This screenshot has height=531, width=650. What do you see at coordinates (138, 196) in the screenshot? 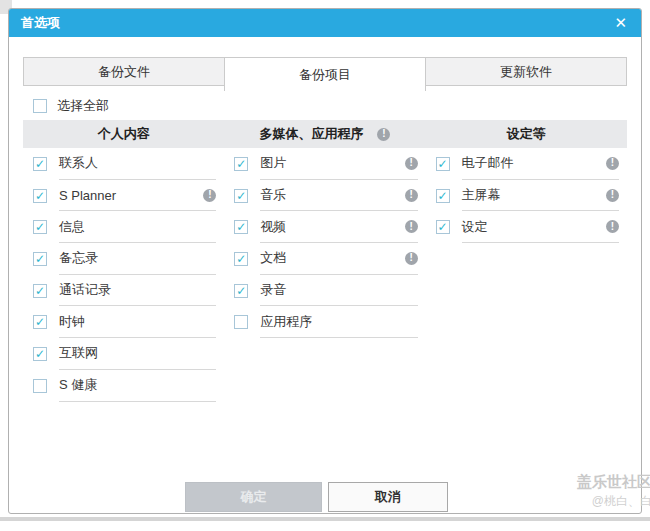
I see `item-body: S Planner!` at bounding box center [138, 196].